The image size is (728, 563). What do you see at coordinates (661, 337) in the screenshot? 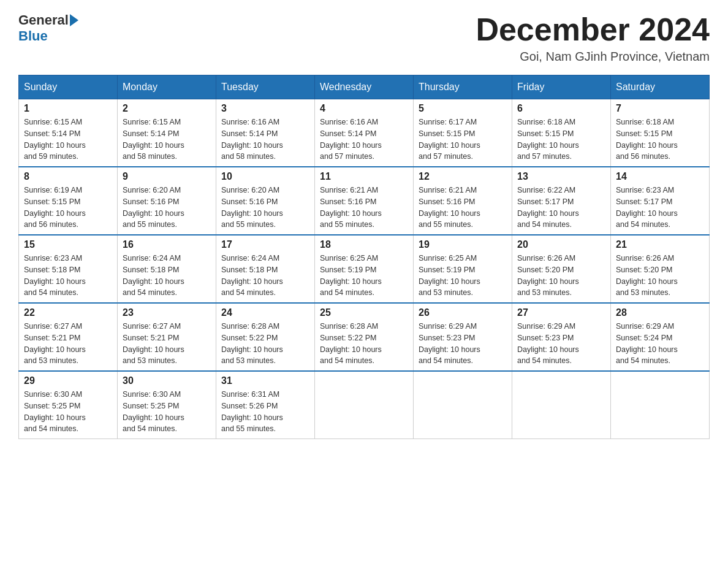
I see `calendar-cell: 28Sunrise: 6:29 AMSunset: 5:24 PMDayligh…` at bounding box center [661, 337].